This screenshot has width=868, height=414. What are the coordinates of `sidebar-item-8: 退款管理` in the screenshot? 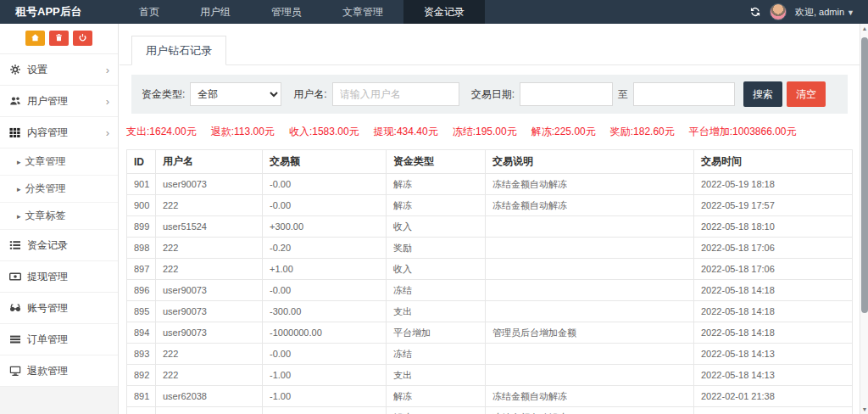 It's located at (59, 372).